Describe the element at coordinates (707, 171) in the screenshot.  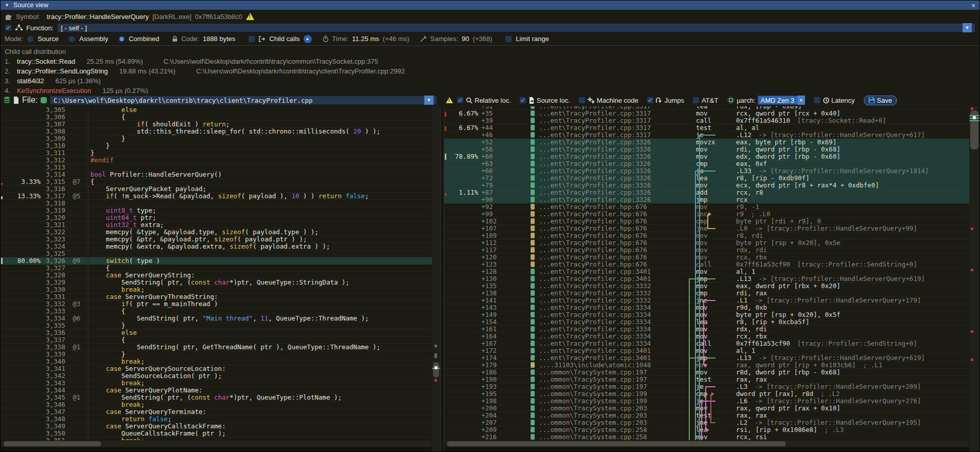
I see `assembly-row: +66...ent\TracyProfiler.cpp:3326ja.L33->…` at that location.